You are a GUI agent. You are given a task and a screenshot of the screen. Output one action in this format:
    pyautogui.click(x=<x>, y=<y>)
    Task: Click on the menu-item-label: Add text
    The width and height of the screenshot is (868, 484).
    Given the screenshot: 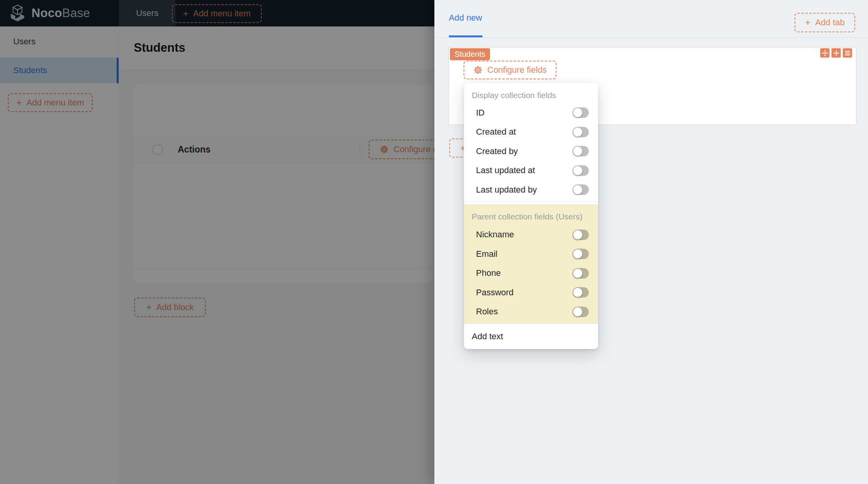 What is the action you would take?
    pyautogui.click(x=488, y=337)
    